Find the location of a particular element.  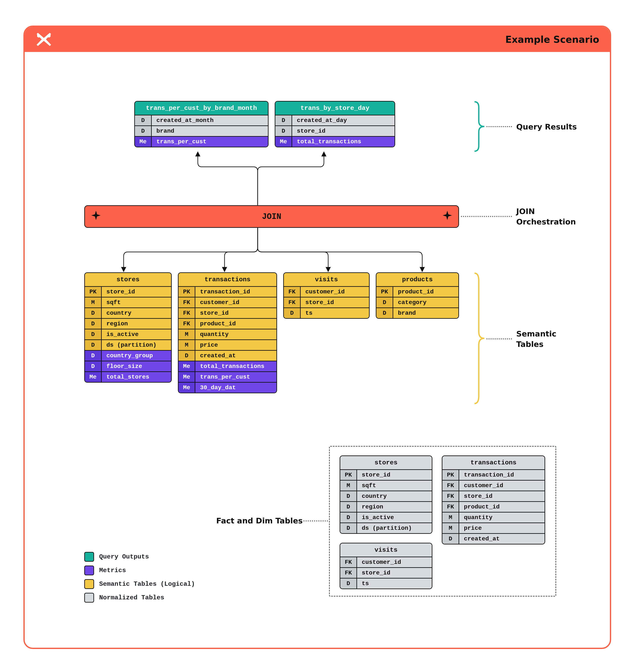

semantic-table: visits FKcustomer_id FKstore_id Dts is located at coordinates (326, 295).